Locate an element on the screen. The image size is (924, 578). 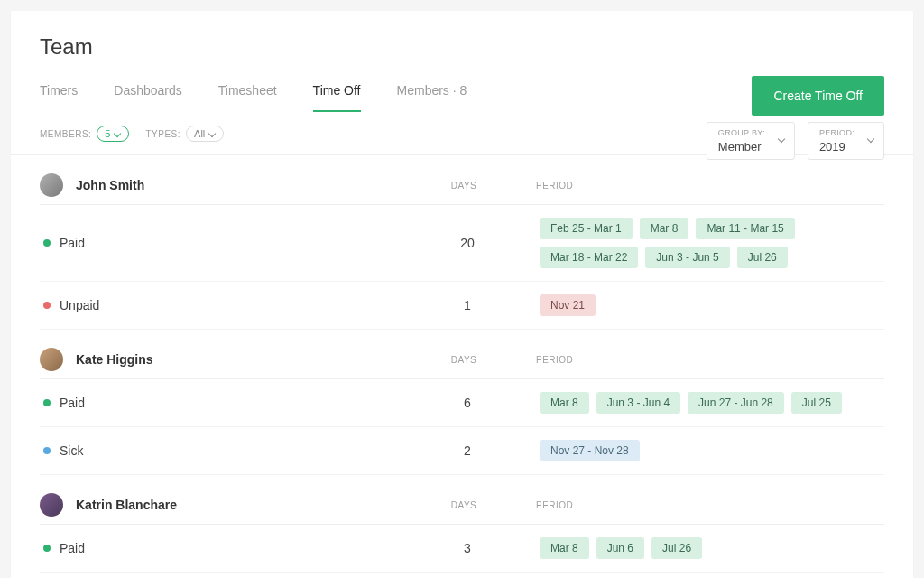
period-badge: Nov 27 - Nov 28 is located at coordinates (590, 451).